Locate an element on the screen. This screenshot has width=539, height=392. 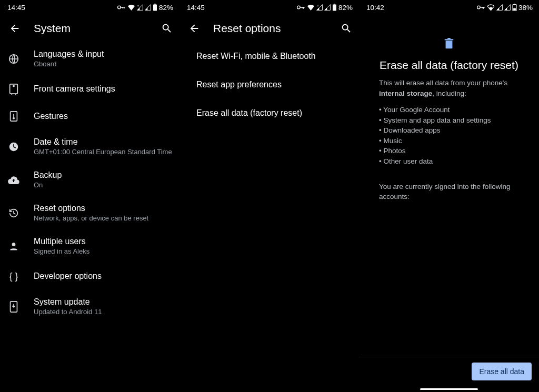
status-time: 10:42 is located at coordinates (375, 7).